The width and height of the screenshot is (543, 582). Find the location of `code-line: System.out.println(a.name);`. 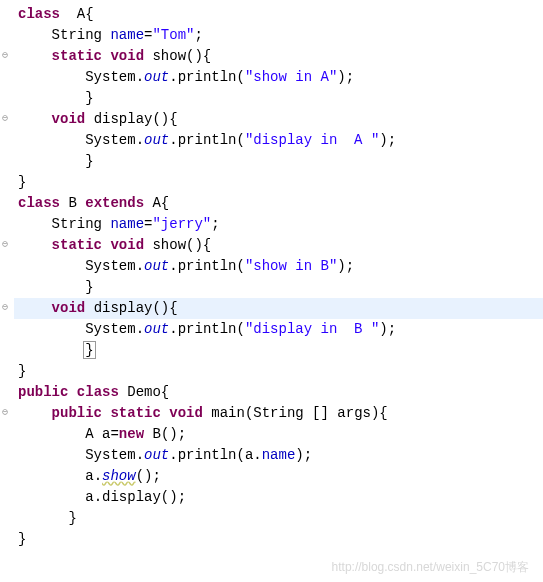

code-line: System.out.println(a.name); is located at coordinates (278, 456).